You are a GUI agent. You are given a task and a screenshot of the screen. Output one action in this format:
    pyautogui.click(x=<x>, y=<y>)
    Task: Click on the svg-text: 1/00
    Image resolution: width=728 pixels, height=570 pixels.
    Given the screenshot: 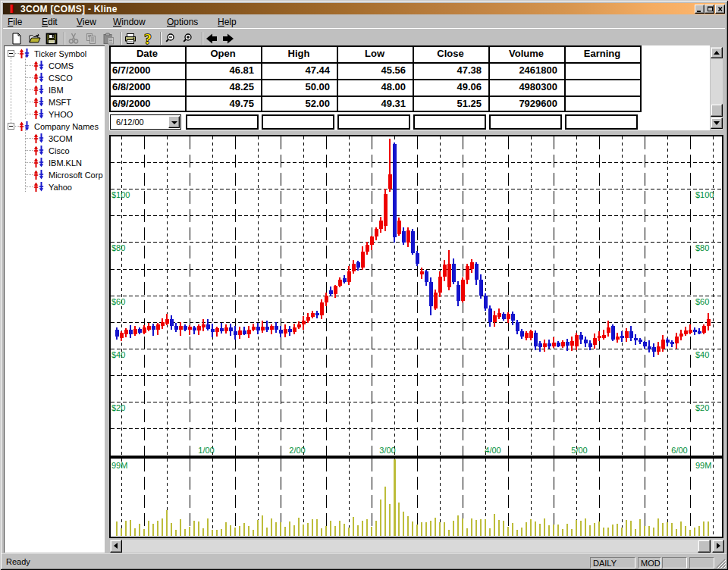 What is the action you would take?
    pyautogui.click(x=206, y=450)
    